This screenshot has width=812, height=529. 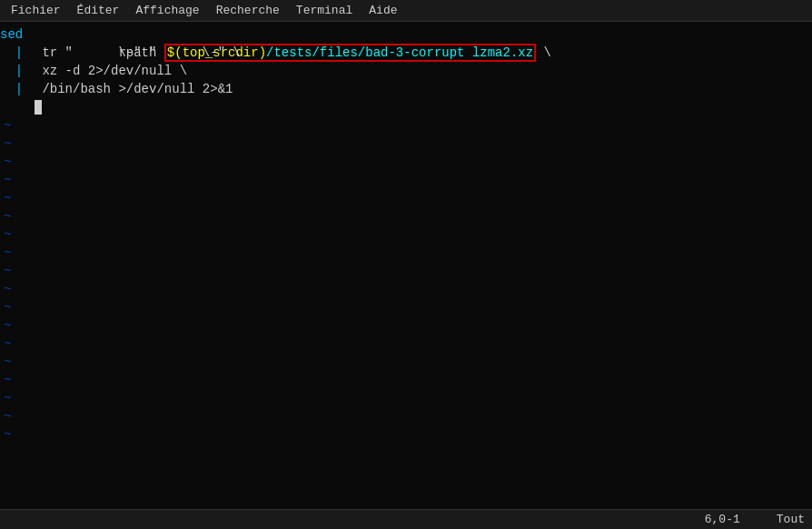 What do you see at coordinates (406, 434) in the screenshot?
I see `tilde-line-18: ~` at bounding box center [406, 434].